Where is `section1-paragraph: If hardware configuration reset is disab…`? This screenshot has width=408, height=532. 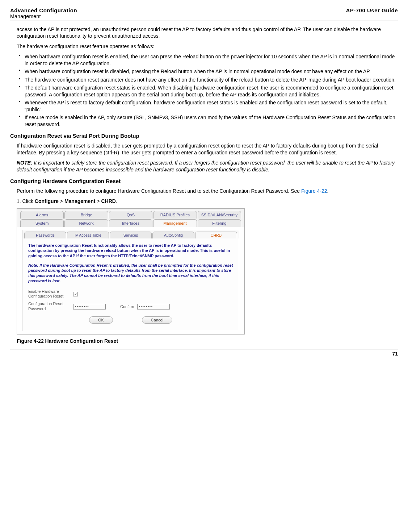
section1-paragraph: If hardware configuration reset is disab… is located at coordinates (206, 149).